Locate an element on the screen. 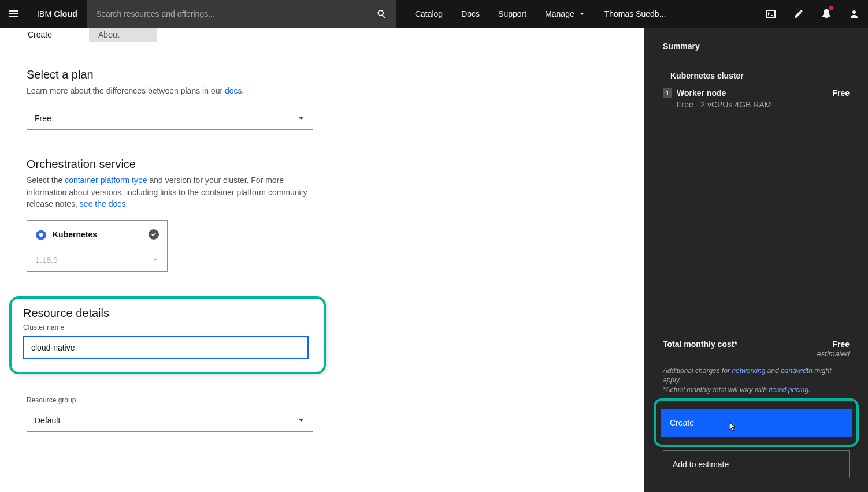  worker-desc: Free - 2 vCPUs 4GB RAM is located at coordinates (763, 105).